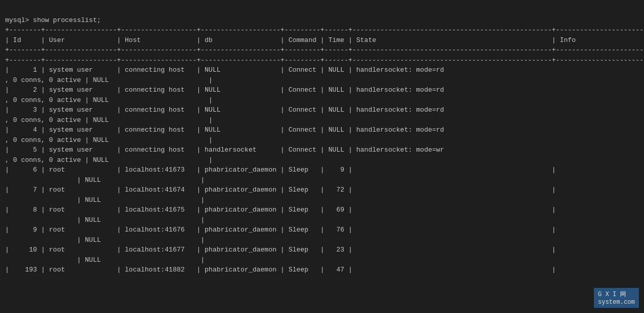  Describe the element at coordinates (105, 180) in the screenshot. I see `row-6-line2: | NULL |` at that location.